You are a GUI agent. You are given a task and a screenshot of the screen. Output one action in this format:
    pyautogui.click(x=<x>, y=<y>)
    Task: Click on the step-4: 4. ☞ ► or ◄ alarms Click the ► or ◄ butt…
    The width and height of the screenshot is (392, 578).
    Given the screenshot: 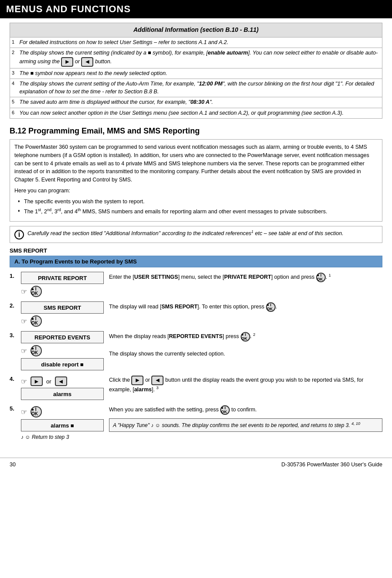 What is the action you would take?
    pyautogui.click(x=196, y=387)
    